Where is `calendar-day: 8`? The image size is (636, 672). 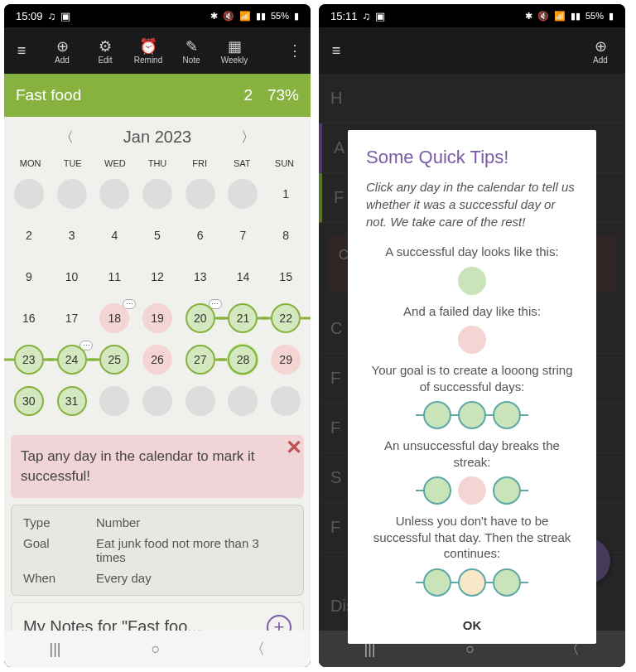 calendar-day: 8 is located at coordinates (286, 235).